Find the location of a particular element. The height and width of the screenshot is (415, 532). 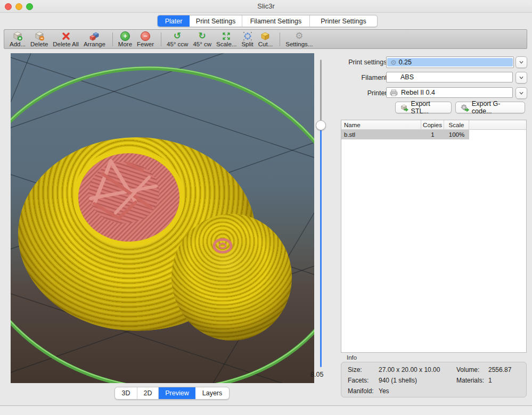

printer-label: Printer: is located at coordinates (365, 93).